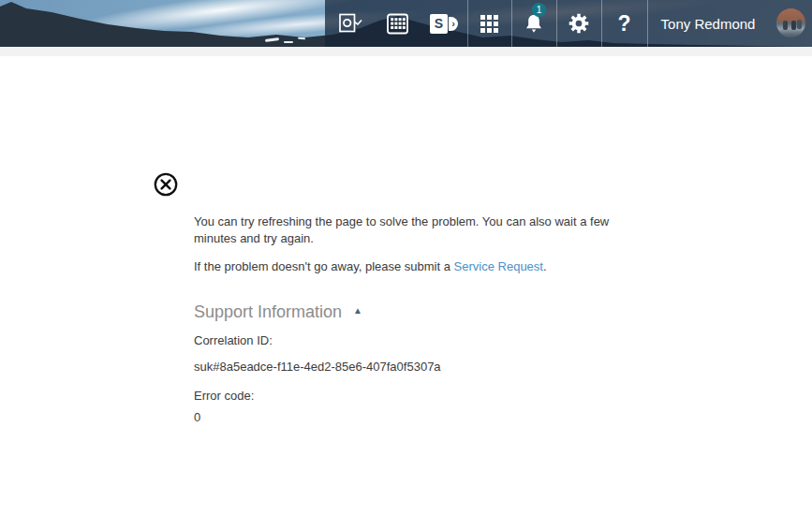 The height and width of the screenshot is (530, 812). Describe the element at coordinates (453, 24) in the screenshot. I see `sharepoint-arrow: ›` at that location.